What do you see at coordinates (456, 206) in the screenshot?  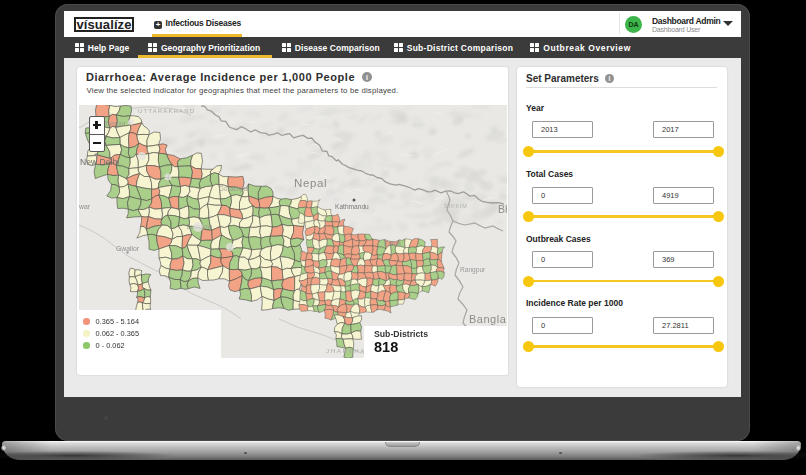 I see `svg-text: SIKKIM` at bounding box center [456, 206].